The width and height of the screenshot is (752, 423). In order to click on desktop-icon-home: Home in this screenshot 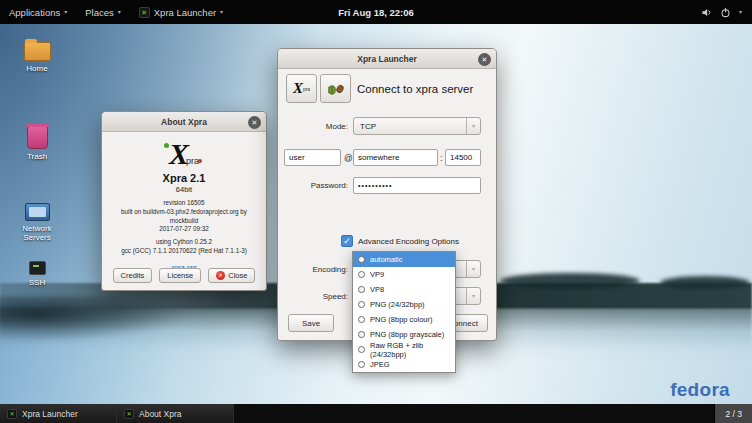, I will do `click(37, 58)`.